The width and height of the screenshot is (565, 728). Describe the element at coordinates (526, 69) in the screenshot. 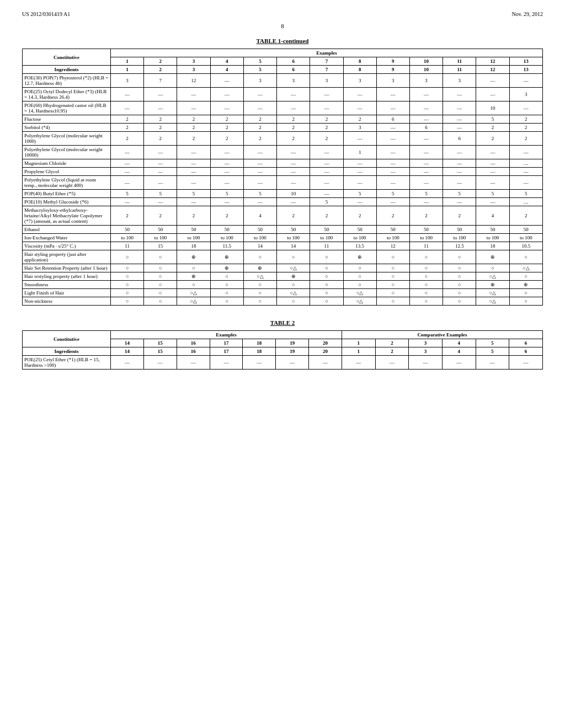

I see `col-13-sub: 13` at that location.